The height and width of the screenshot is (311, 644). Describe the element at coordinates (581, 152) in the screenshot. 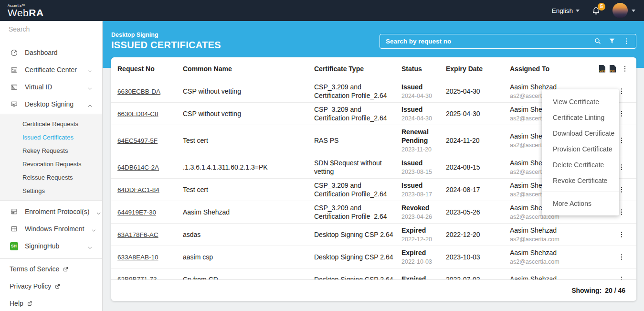

I see `row-actions-menu: View CertificateCertificate LintingDownl…` at that location.